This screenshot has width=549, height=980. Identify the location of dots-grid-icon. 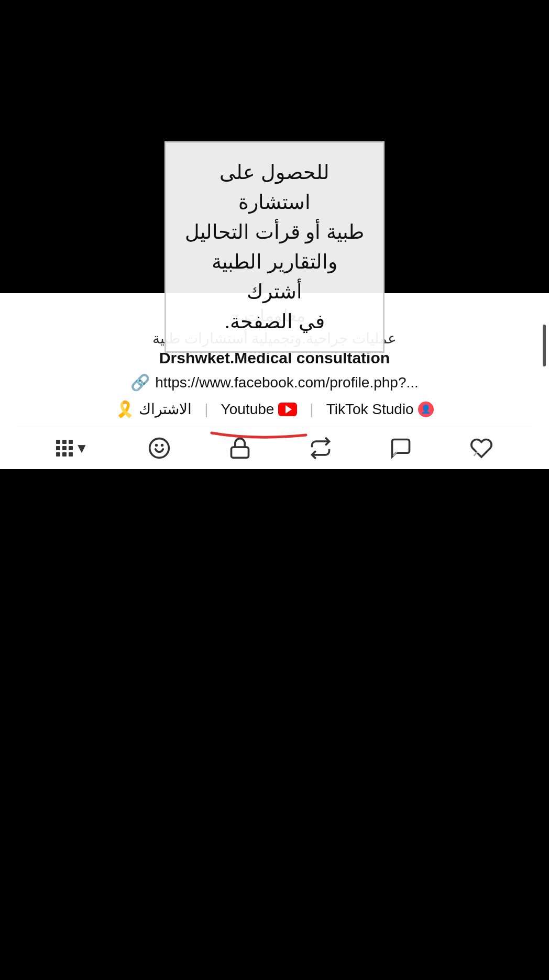
(64, 448).